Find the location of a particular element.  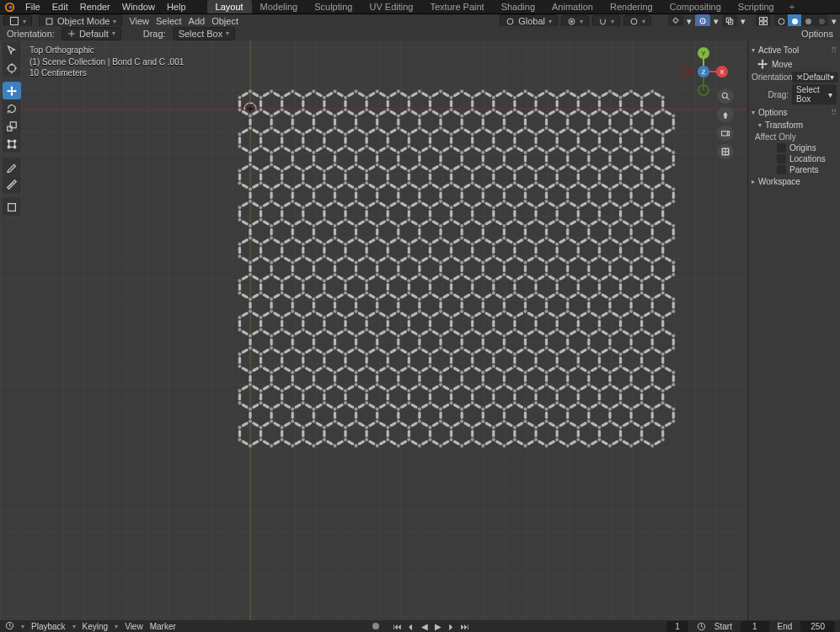

menu-render: Render is located at coordinates (95, 7).